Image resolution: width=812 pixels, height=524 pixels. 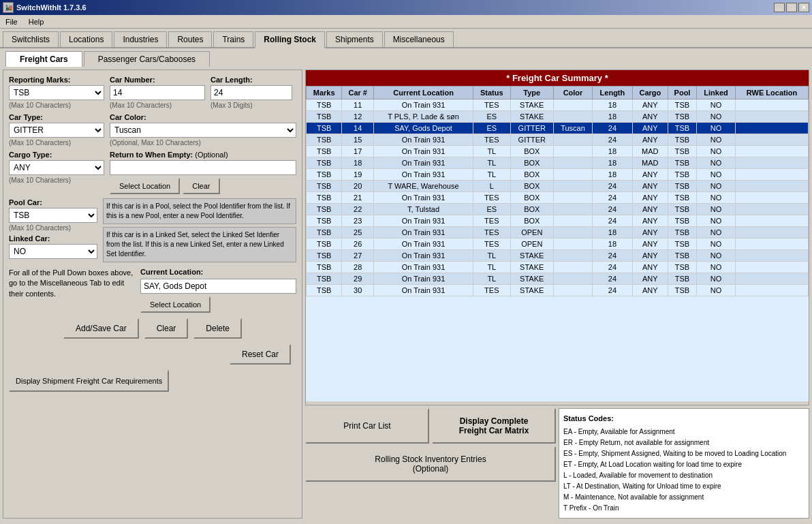 What do you see at coordinates (201, 186) in the screenshot?
I see `clear-button-1: Clear` at bounding box center [201, 186].